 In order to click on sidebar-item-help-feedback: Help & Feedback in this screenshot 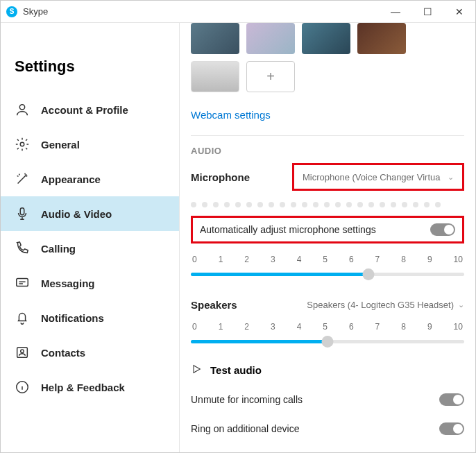, I will do `click(90, 387)`.